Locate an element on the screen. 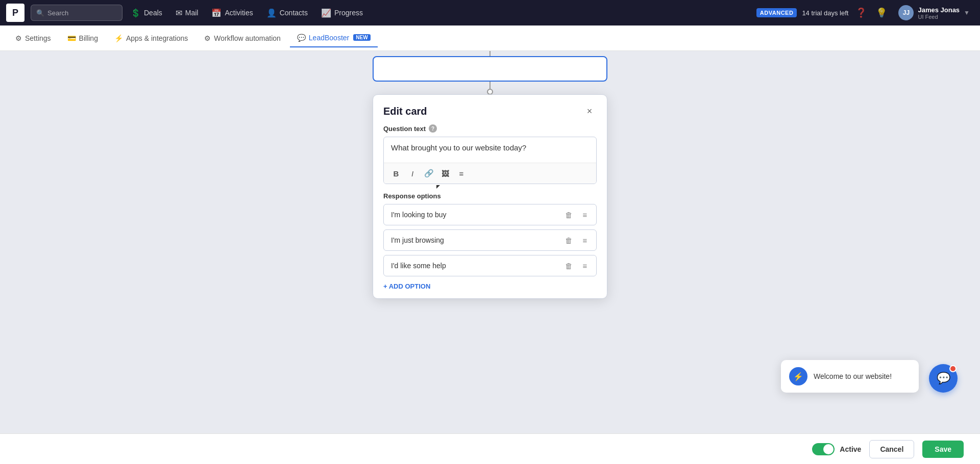  mail-icon: ✉ is located at coordinates (179, 13).